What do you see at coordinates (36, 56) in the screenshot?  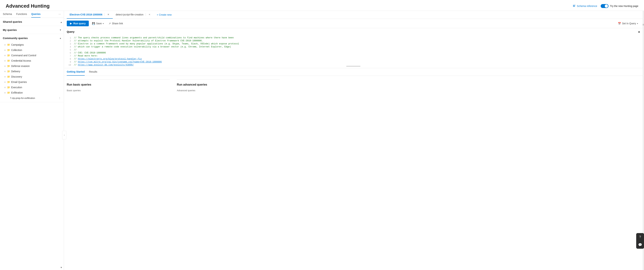 I see `command-control-label: Command and Control` at bounding box center [36, 56].